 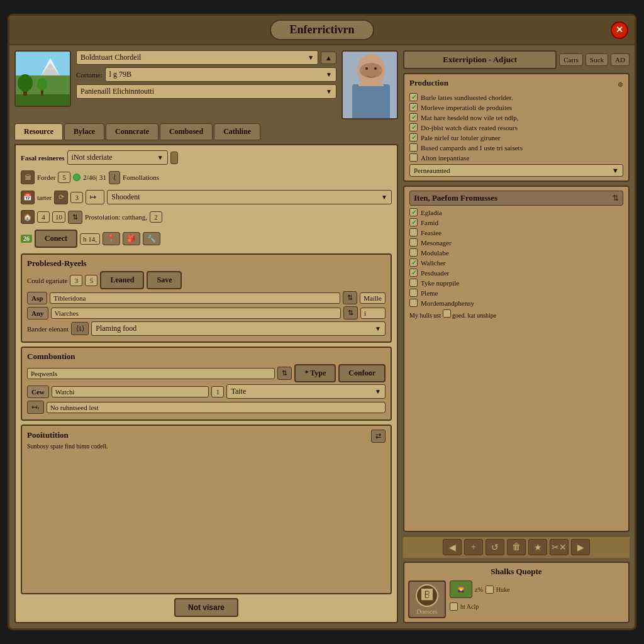 What do you see at coordinates (470, 118) in the screenshot?
I see `prod-item-text: Mat hare hesdeld now vile tet ndlp,` at bounding box center [470, 118].